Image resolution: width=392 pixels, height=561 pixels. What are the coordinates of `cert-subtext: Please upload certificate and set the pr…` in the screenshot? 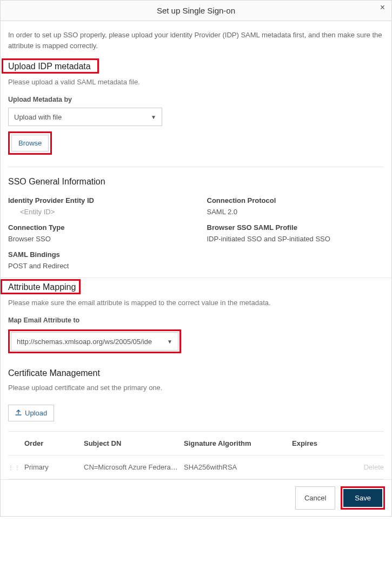 It's located at (196, 387).